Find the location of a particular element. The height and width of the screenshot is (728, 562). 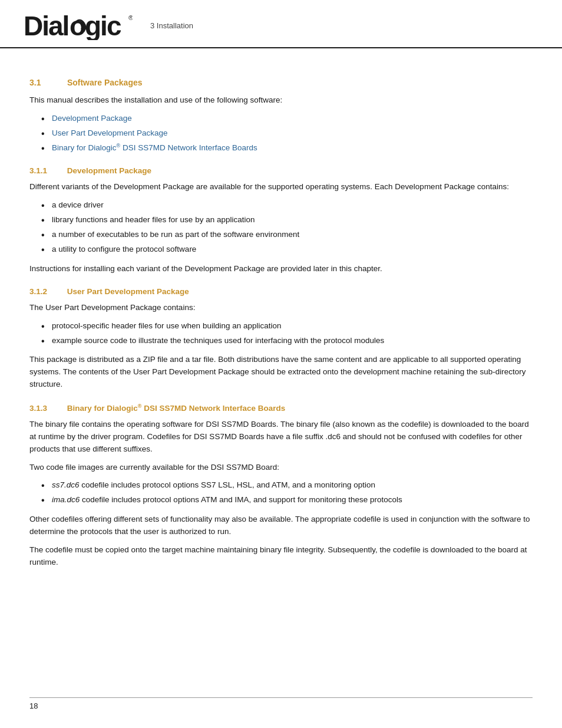

section-3-1-2-bullets: protocol-specific header files for use w… is located at coordinates (287, 334).